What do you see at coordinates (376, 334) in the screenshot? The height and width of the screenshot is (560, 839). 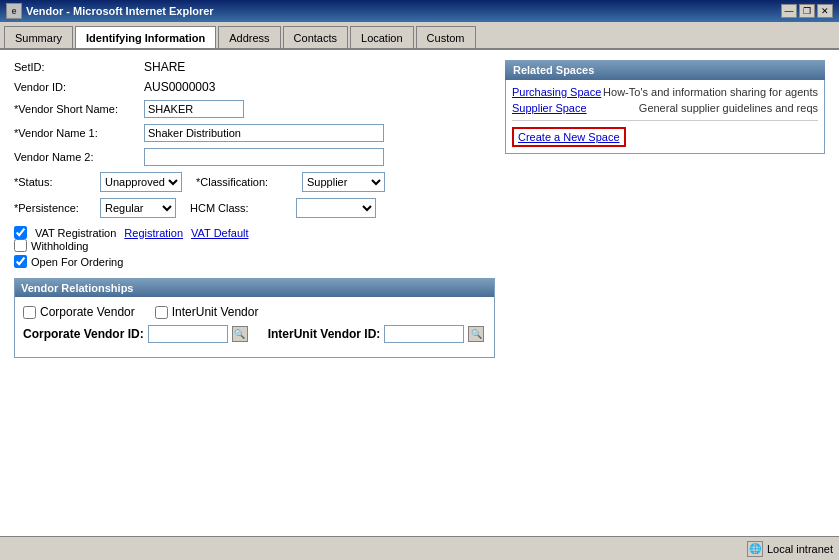 I see `interunit-vendor-id-field: InterUnit Vendor ID: 🔍` at bounding box center [376, 334].